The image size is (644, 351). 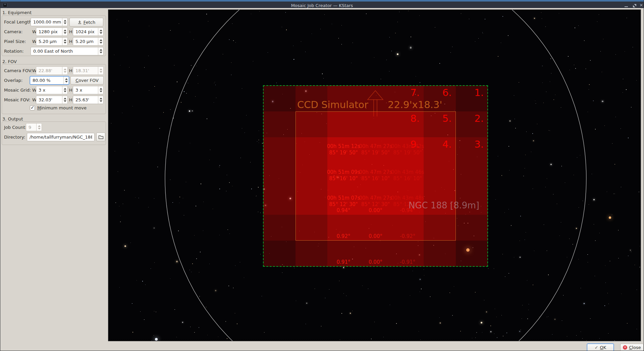 What do you see at coordinates (88, 70) in the screenshot?
I see `camera-fov-height-spinbox` at bounding box center [88, 70].